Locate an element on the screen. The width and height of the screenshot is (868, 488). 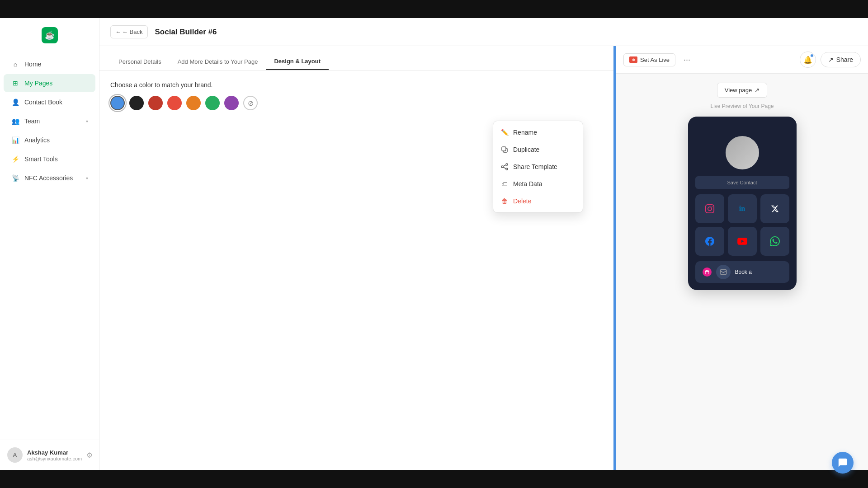
envelope-icon is located at coordinates (723, 272).